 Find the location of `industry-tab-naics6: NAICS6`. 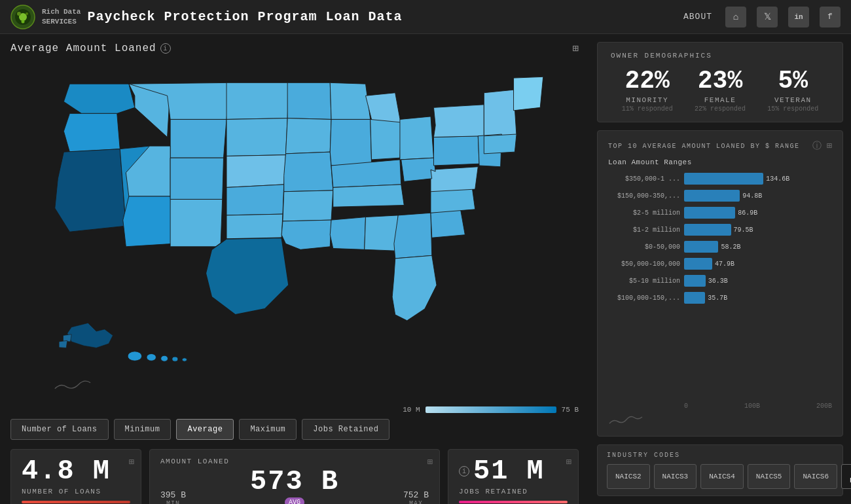

industry-tab-naics6: NAICS6 is located at coordinates (816, 477).